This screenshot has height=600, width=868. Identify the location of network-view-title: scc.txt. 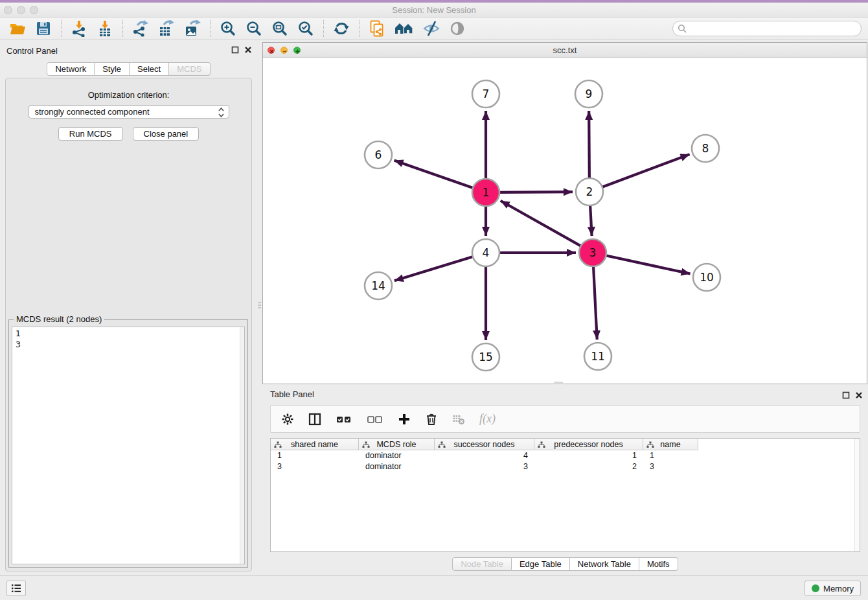
(565, 51).